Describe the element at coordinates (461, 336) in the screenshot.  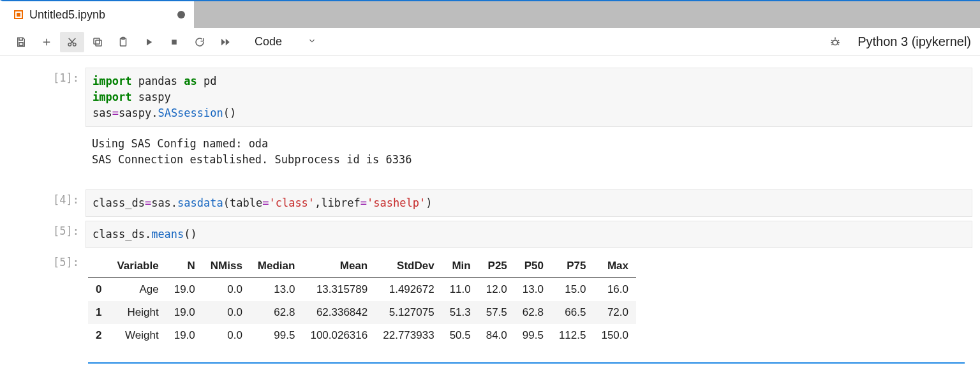
I see `table-cell: 50.5` at that location.